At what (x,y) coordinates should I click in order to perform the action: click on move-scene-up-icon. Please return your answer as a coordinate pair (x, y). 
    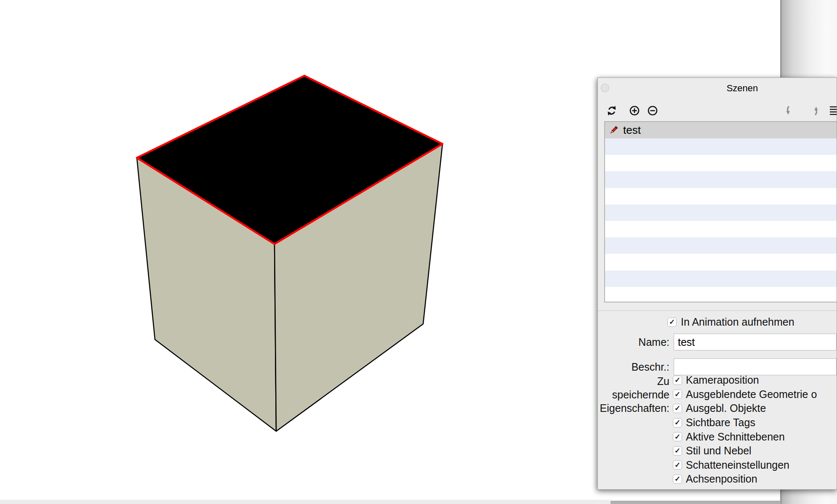
    Looking at the image, I should click on (816, 111).